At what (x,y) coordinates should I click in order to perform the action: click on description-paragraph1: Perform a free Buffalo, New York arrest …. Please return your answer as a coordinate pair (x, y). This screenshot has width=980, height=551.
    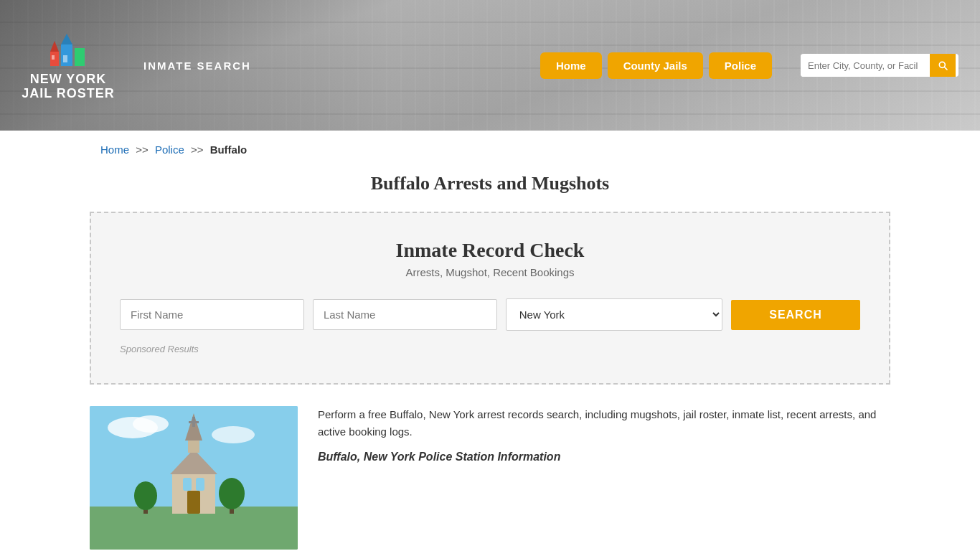
    Looking at the image, I should click on (604, 423).